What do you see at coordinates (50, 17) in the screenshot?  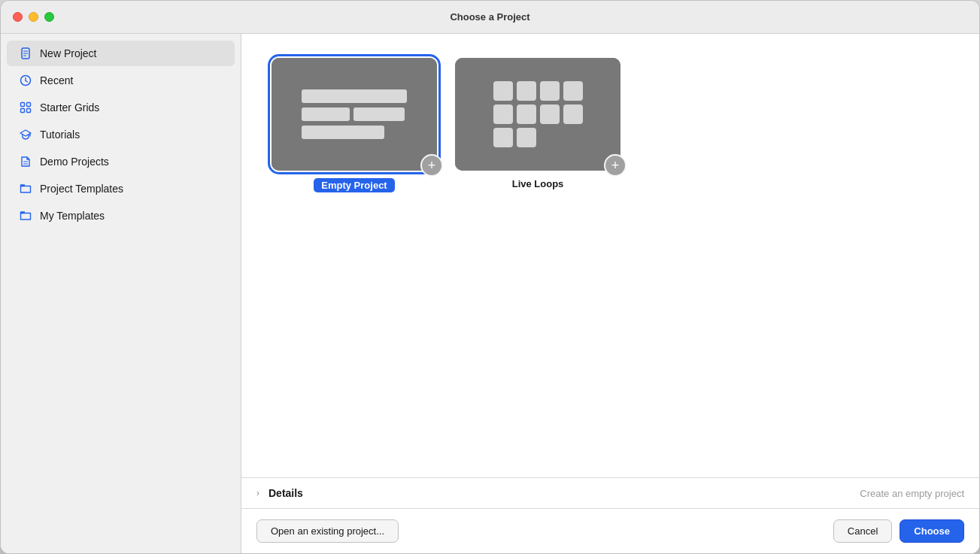 I see `maximize-button` at bounding box center [50, 17].